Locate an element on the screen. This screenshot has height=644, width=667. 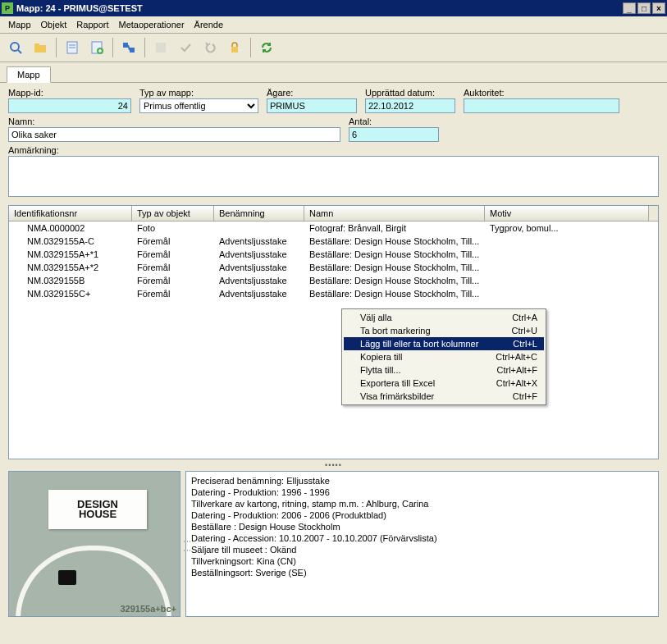
label-anmarkning: Anmärkning: is located at coordinates (333, 150).